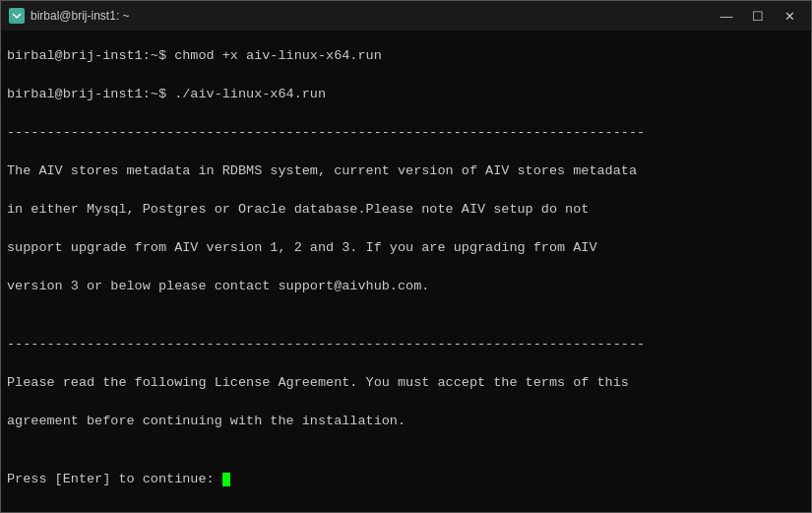  Describe the element at coordinates (726, 16) in the screenshot. I see `minimize-button: —` at that location.